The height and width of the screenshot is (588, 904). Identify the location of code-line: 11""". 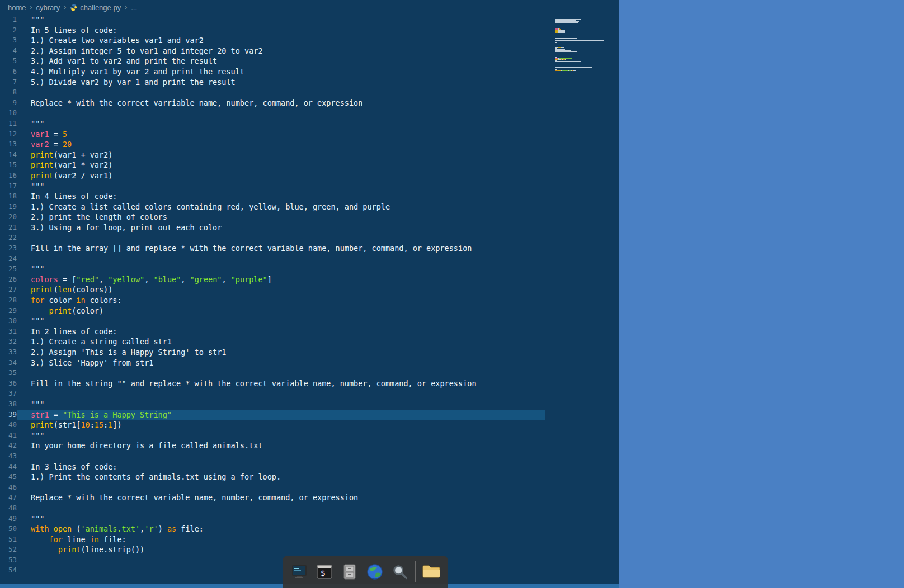
(310, 124).